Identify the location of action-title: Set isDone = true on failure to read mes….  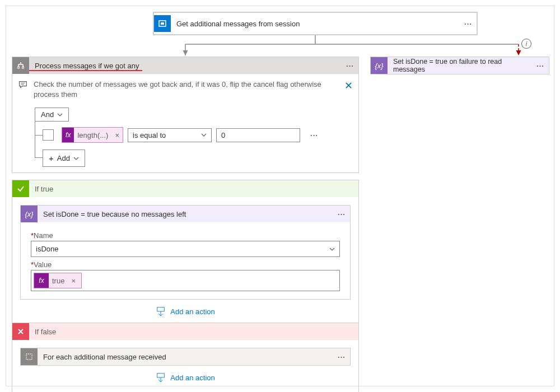
(460, 66).